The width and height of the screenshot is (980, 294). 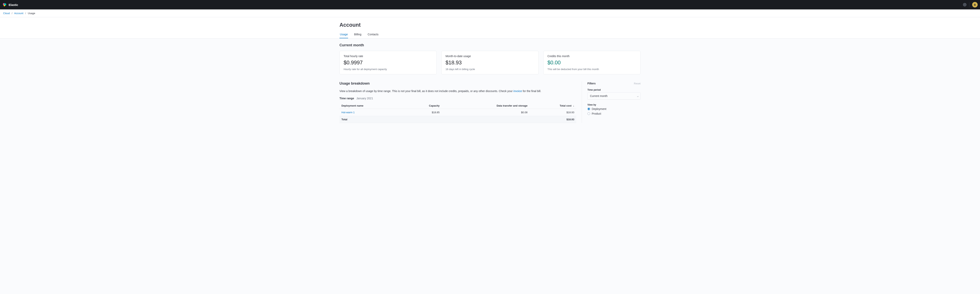 What do you see at coordinates (592, 56) in the screenshot?
I see `stat-label: Credits this month` at bounding box center [592, 56].